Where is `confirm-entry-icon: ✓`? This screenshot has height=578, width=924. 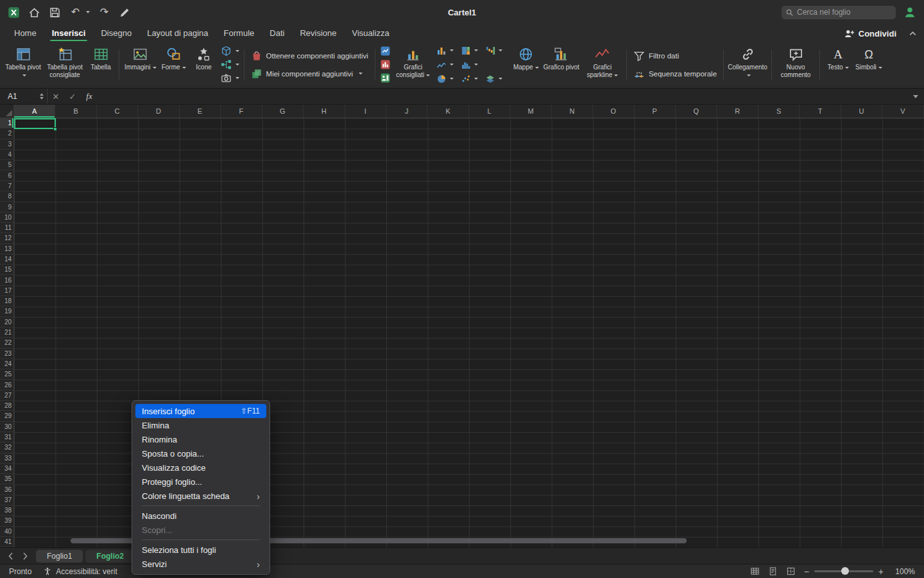
confirm-entry-icon: ✓ is located at coordinates (73, 96).